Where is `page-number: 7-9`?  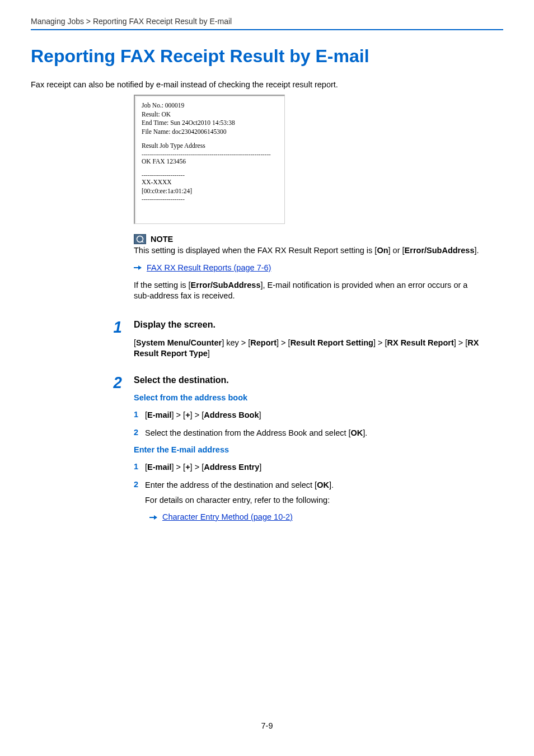 page-number: 7-9 is located at coordinates (267, 726).